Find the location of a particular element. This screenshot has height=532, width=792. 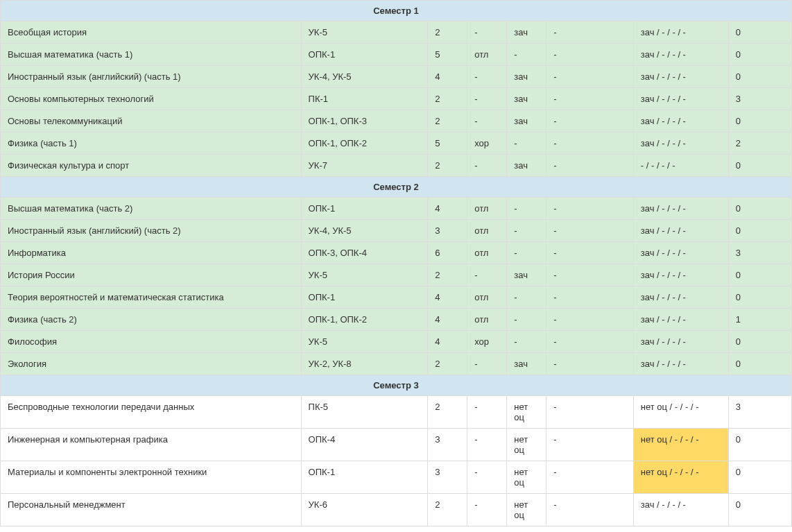

cell-discipline: Информатика is located at coordinates (151, 253).